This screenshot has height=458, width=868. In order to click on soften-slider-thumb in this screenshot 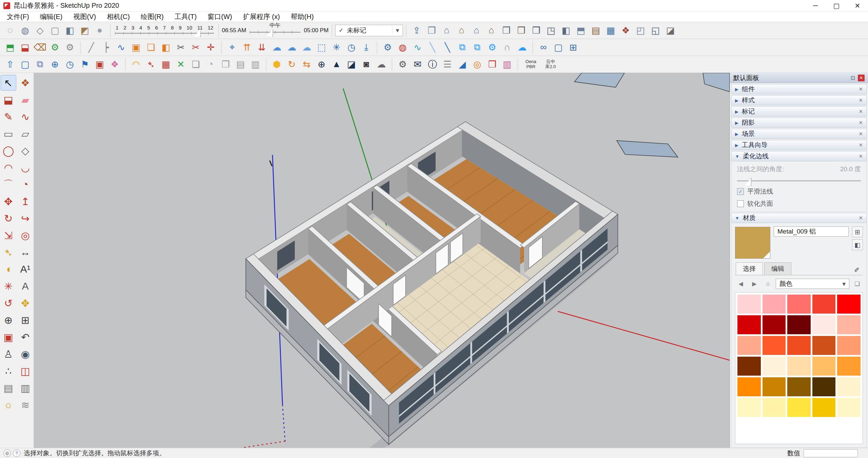, I will do `click(751, 182)`.